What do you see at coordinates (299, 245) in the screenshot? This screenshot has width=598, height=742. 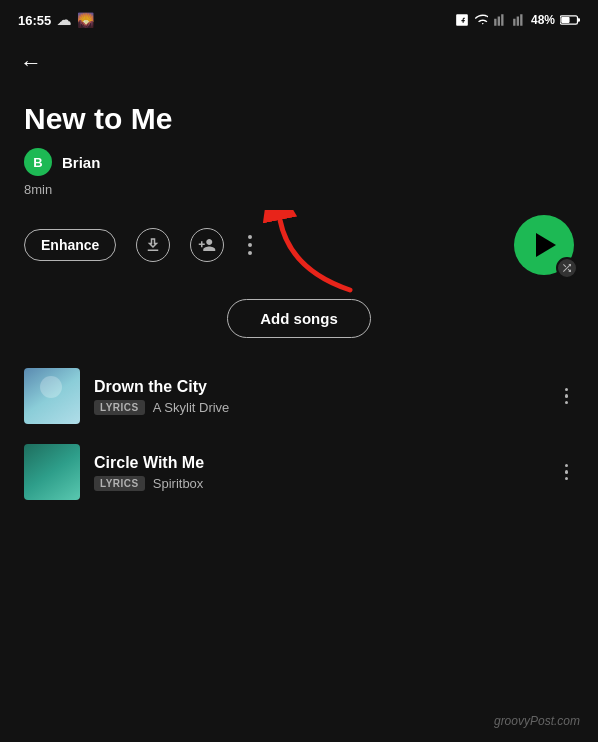 I see `controls-row: Enhance` at bounding box center [299, 245].